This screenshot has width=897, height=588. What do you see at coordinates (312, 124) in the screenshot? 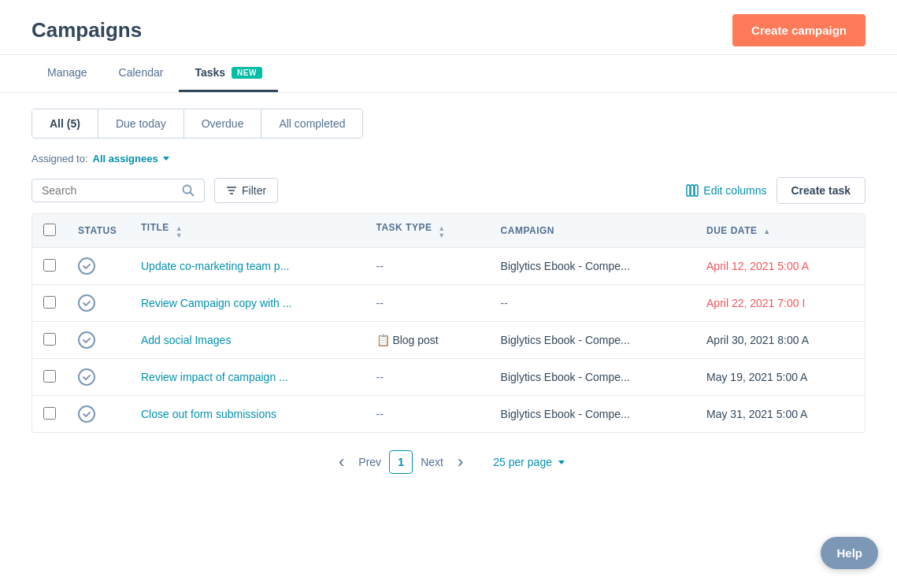
I see `filter-tab-all-completed: All completed` at bounding box center [312, 124].